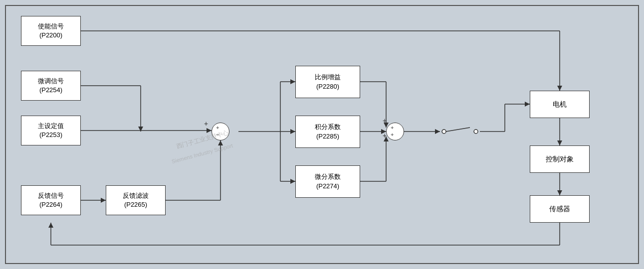  What do you see at coordinates (560, 105) in the screenshot?
I see `motor-box: 电机` at bounding box center [560, 105].